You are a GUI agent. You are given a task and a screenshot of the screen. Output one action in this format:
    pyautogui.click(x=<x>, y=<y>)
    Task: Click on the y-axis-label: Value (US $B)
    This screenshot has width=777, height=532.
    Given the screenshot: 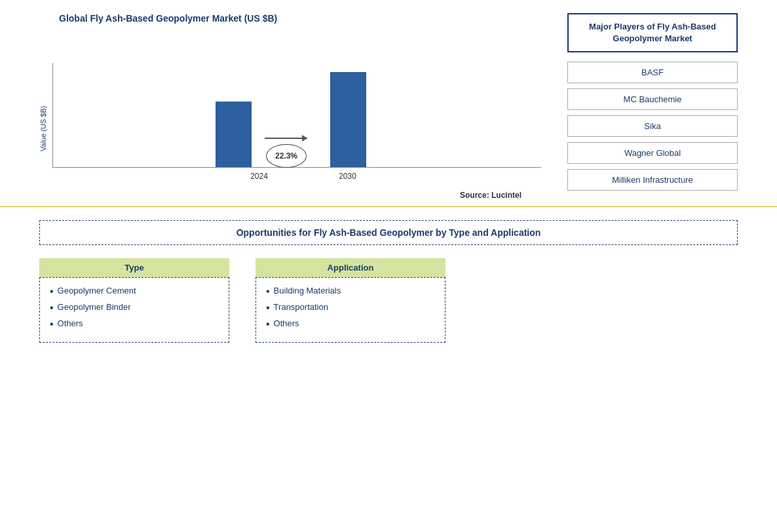 What is the action you would take?
    pyautogui.click(x=43, y=128)
    